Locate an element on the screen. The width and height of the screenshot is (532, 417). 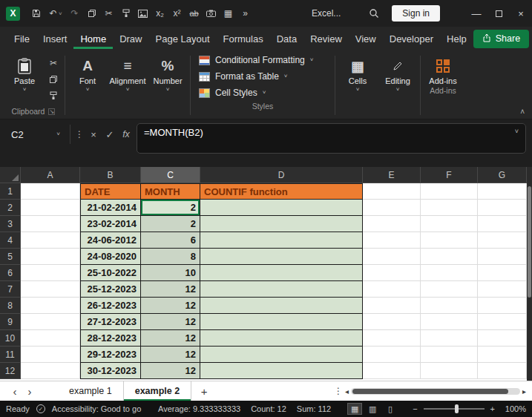
cell-A11 is located at coordinates (50, 355).